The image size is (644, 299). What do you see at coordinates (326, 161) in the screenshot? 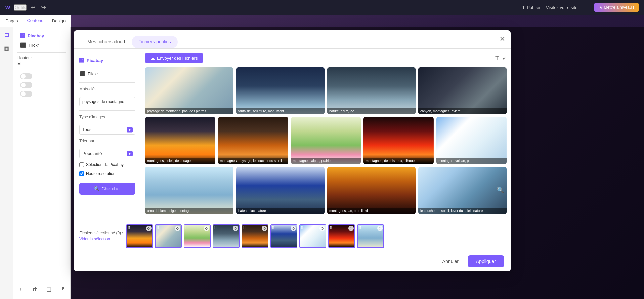
I see `image-label: montagnes, alpes, prairie` at bounding box center [326, 161].